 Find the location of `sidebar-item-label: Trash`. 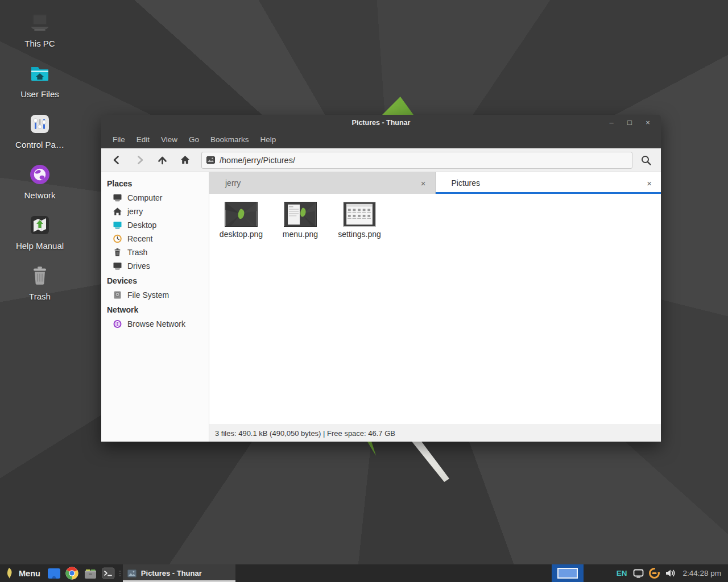

sidebar-item-label: Trash is located at coordinates (138, 252).